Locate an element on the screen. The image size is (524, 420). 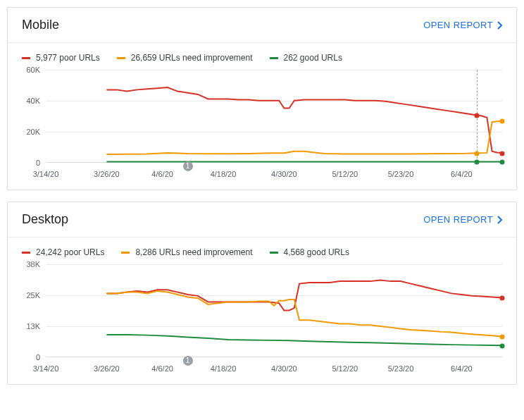
legend-item-good: 262 good URLs is located at coordinates (306, 58).